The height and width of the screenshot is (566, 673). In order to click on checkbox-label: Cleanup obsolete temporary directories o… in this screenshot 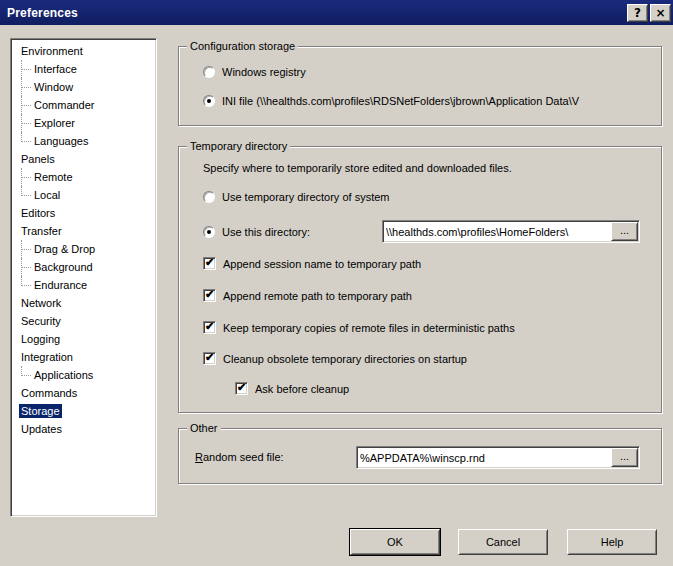, I will do `click(345, 359)`.